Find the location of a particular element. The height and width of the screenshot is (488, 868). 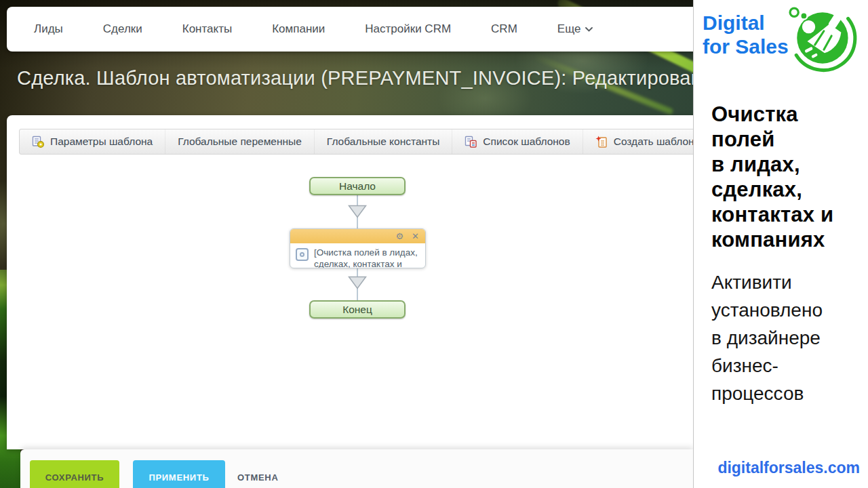

page-title: Сделка. Шаблон автоматизации (PREPAYMENT… is located at coordinates (355, 79).